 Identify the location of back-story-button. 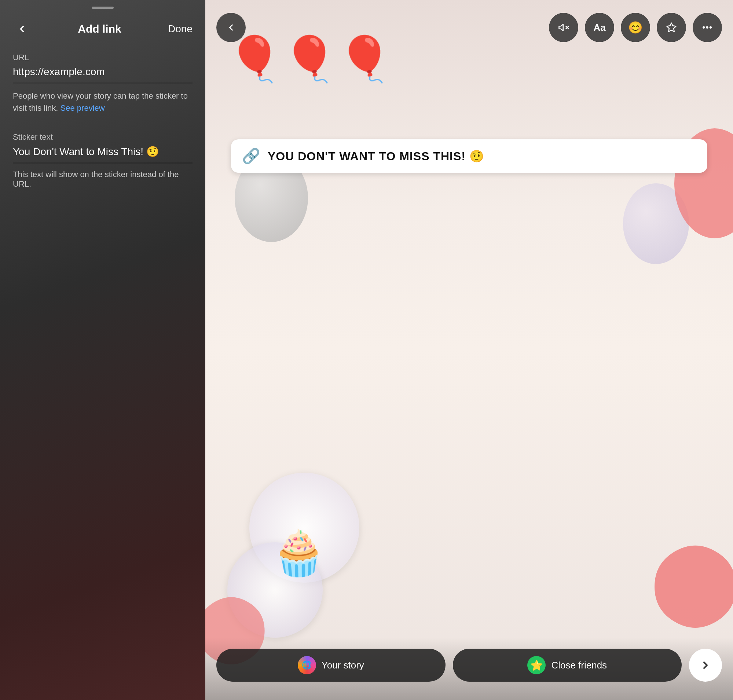
(231, 28).